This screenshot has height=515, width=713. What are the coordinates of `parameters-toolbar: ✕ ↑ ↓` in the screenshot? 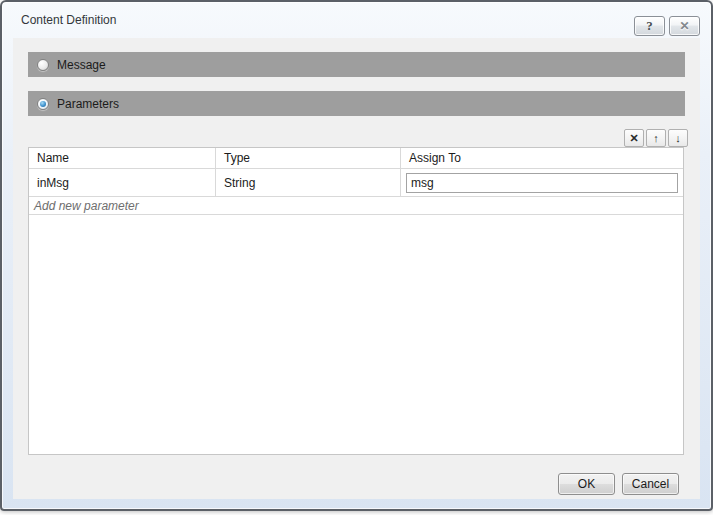 It's located at (656, 138).